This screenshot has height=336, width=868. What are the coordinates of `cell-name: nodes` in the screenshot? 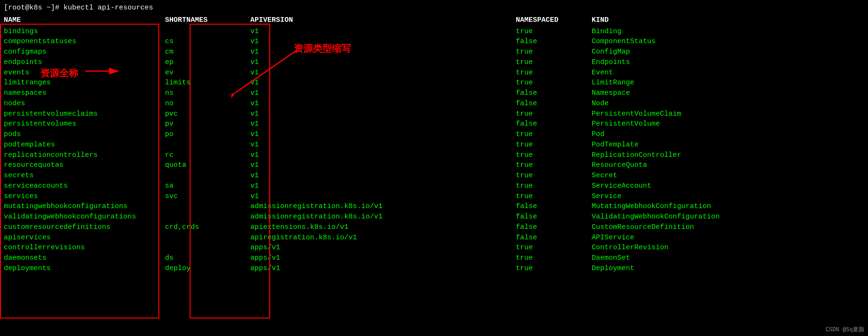 It's located at (84, 104).